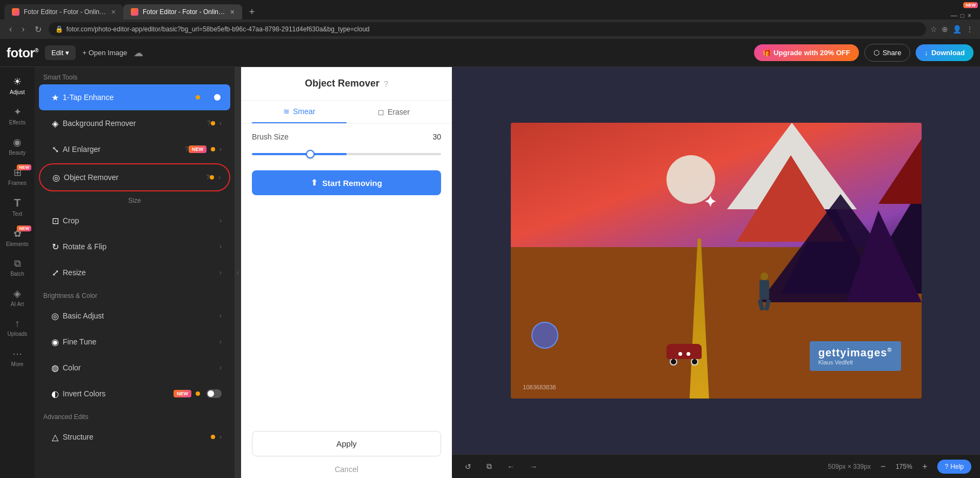  I want to click on help-button: ? Help, so click(955, 467).